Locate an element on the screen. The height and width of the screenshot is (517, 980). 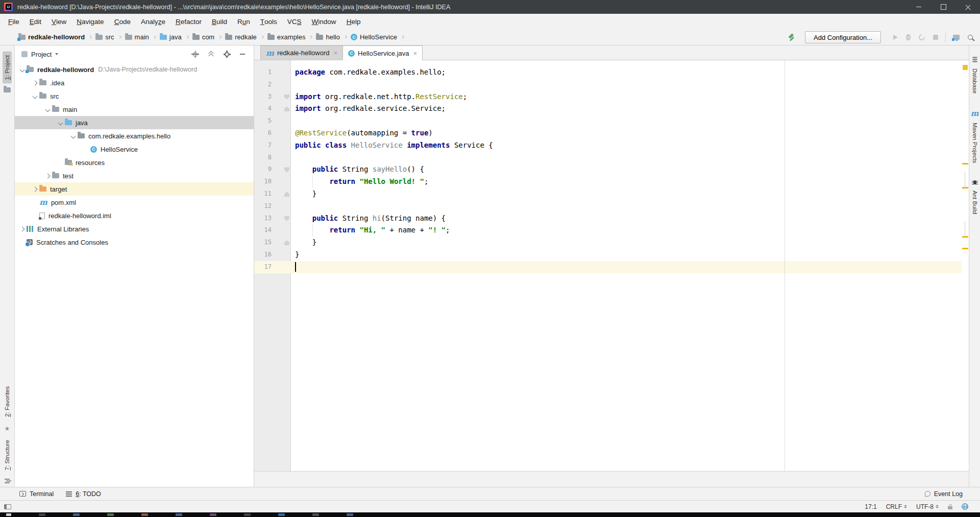
code-line-1: package com.redkale.examples.hello; is located at coordinates (626, 73).